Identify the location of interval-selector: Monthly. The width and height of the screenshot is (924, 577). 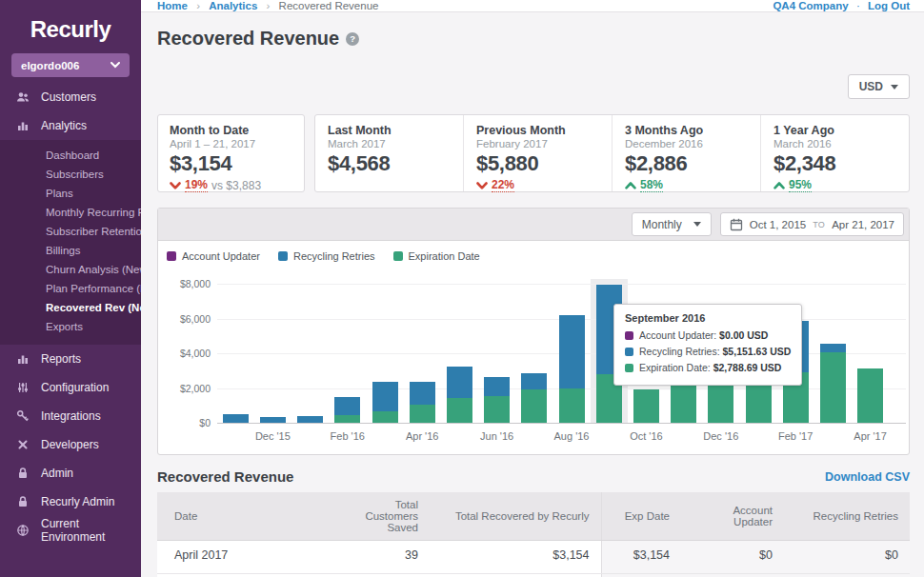
(672, 225).